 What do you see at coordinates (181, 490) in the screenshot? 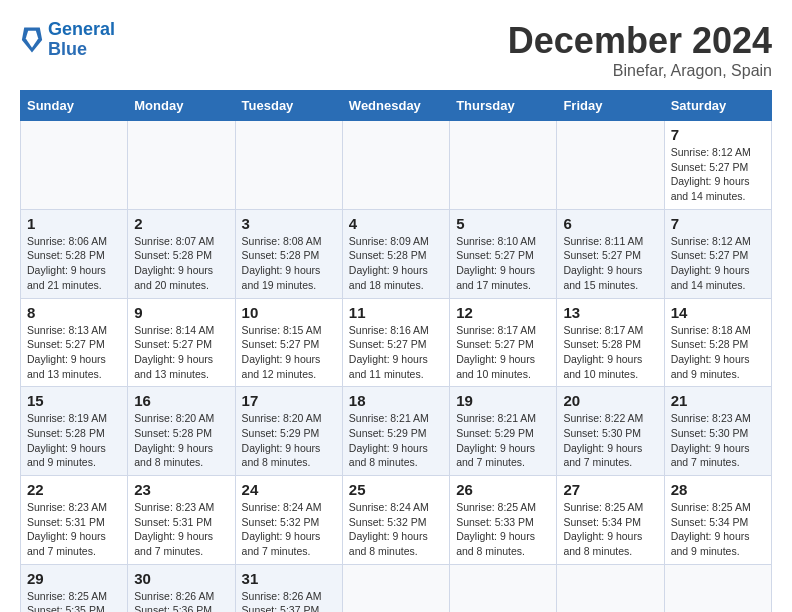
I see `day-number: 23` at bounding box center [181, 490].